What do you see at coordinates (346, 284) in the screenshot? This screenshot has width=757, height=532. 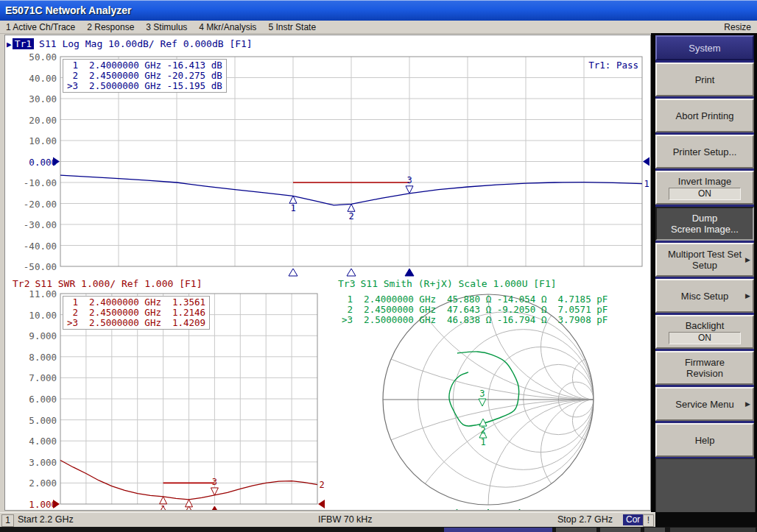 I see `tr3-label: Tr3` at bounding box center [346, 284].